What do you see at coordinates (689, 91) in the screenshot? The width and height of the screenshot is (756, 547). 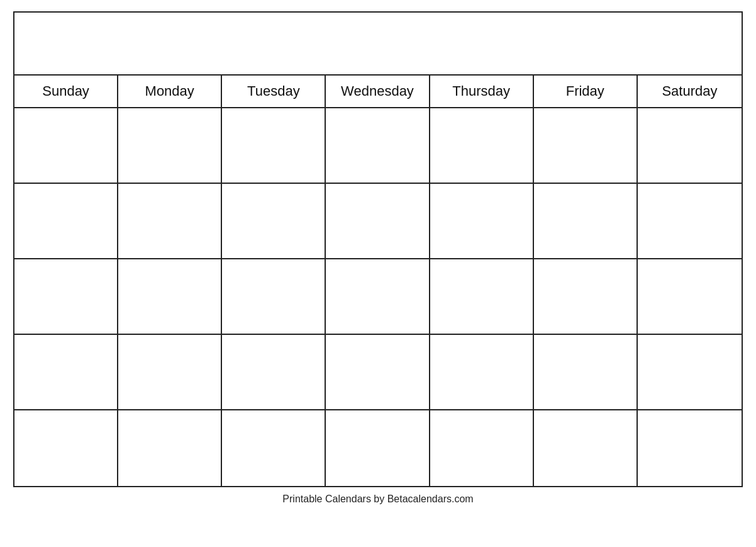 I see `day-saturday: Saturday` at bounding box center [689, 91].